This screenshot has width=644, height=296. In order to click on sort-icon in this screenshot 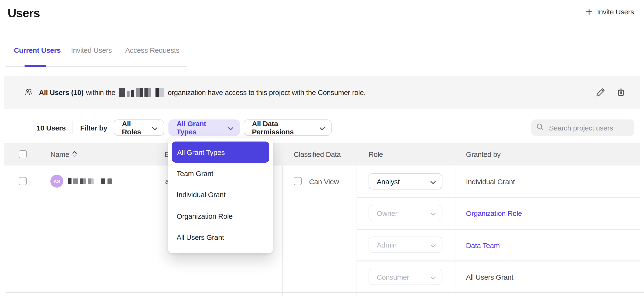, I will do `click(74, 154)`.